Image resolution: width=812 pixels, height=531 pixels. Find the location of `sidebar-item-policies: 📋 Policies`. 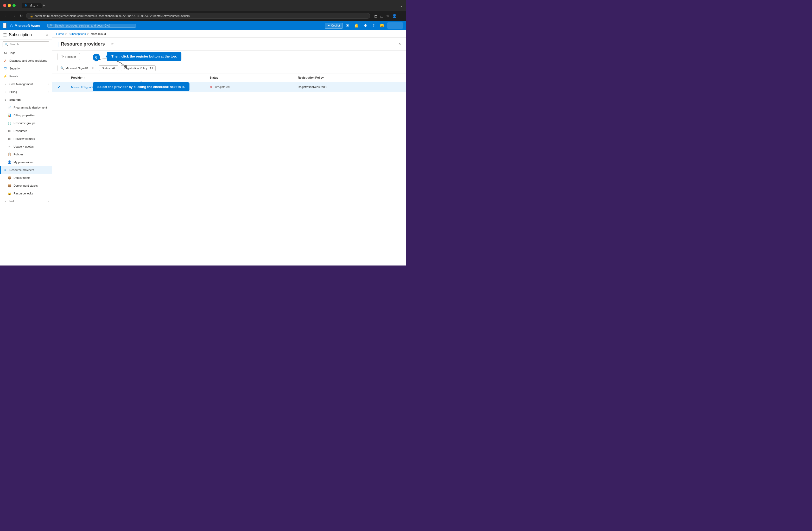

sidebar-item-policies: 📋 Policies is located at coordinates (26, 154).